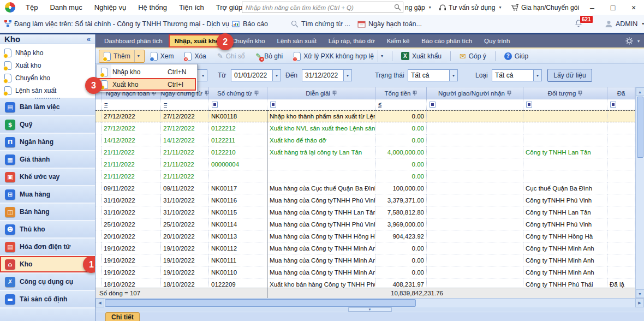 This screenshot has width=644, height=321. I want to click on filter-cell-da, so click(621, 105).